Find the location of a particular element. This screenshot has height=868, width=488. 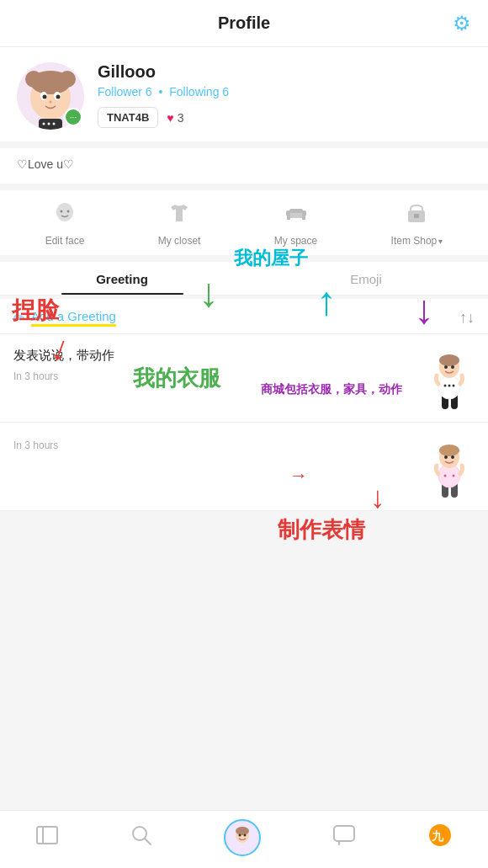

chat-icon is located at coordinates (344, 838).